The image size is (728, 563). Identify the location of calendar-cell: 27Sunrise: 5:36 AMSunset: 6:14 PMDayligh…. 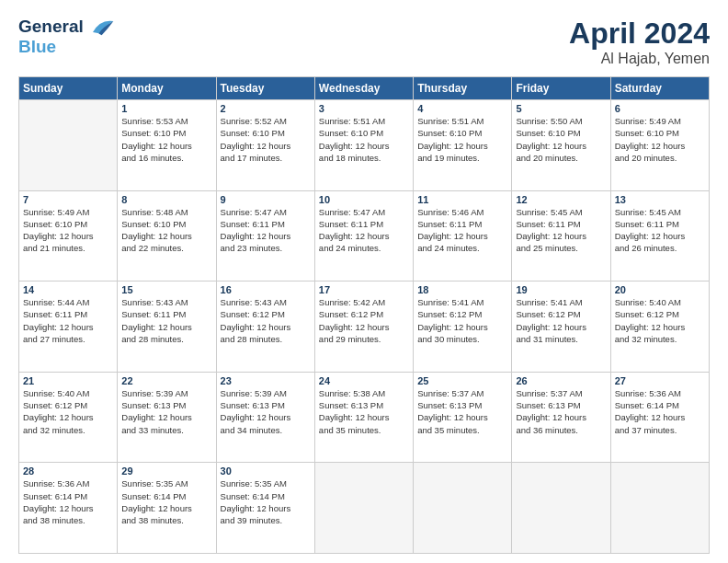
(660, 418).